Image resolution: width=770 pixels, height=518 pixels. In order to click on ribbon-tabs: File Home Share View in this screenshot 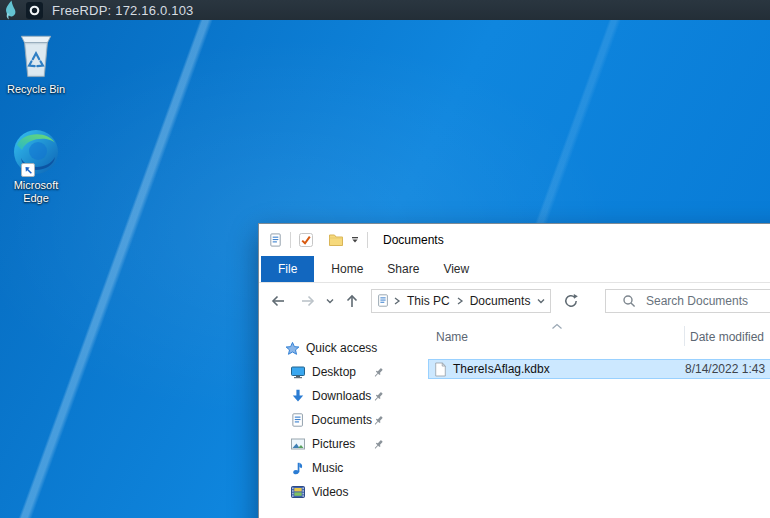, I will do `click(514, 270)`.